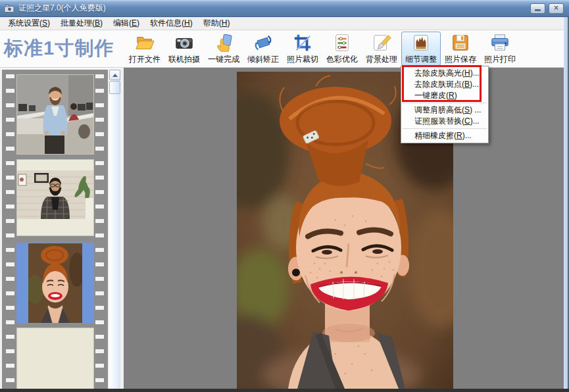  I want to click on toolbar-button-label: 一键完成, so click(224, 59).